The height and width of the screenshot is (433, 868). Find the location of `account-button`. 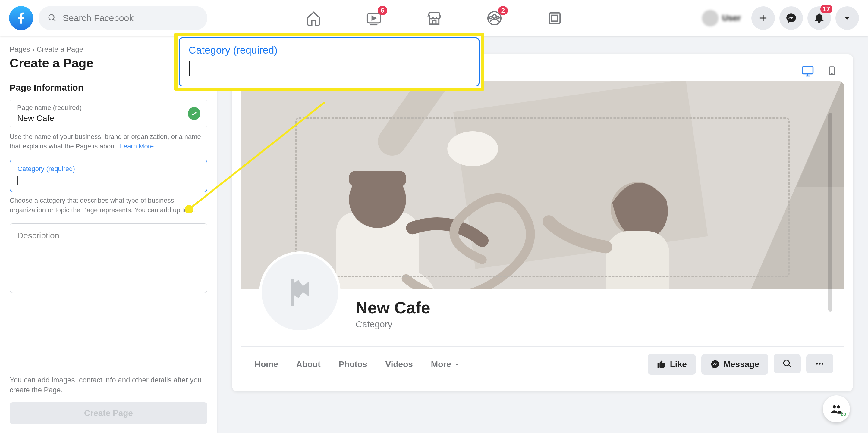

account-button is located at coordinates (847, 18).